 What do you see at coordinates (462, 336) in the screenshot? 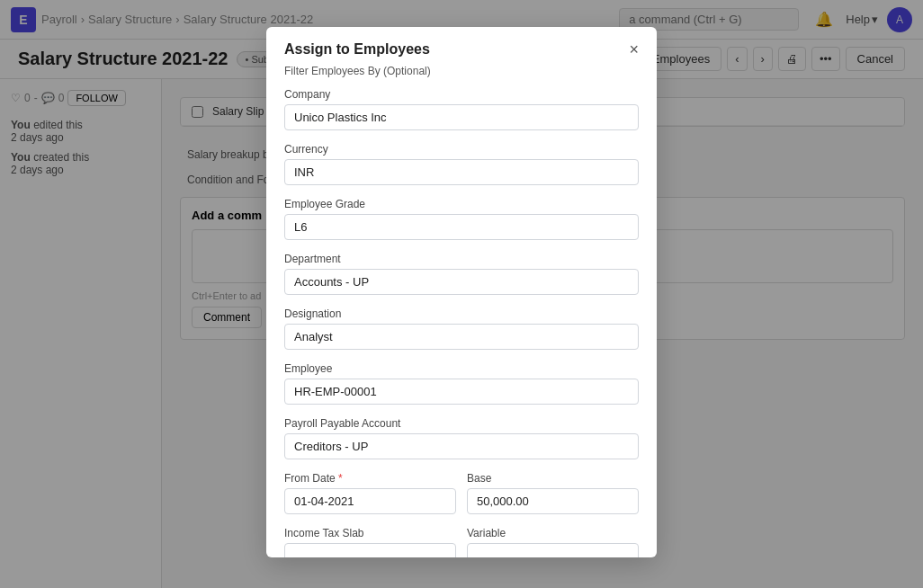
I see `designation-input` at bounding box center [462, 336].